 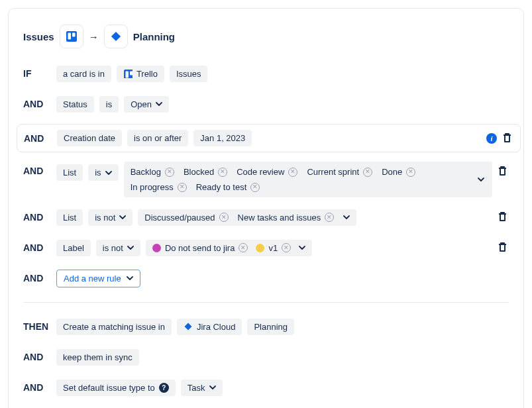 I want to click on tag-item: Backlog, so click(x=152, y=172).